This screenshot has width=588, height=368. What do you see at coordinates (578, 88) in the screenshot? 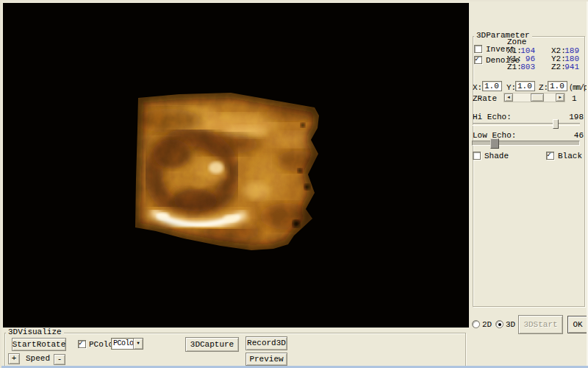
I see `scale-unit-label: (mm/p)` at bounding box center [578, 88].